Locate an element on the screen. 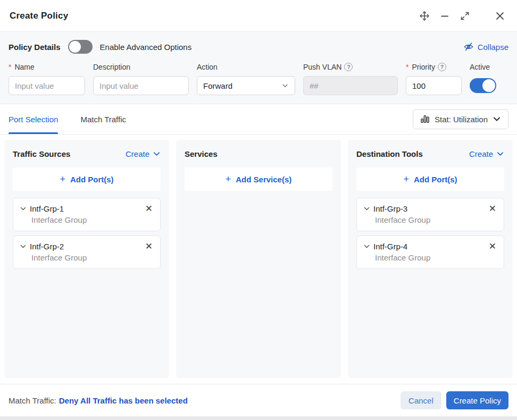 Image resolution: width=517 pixels, height=420 pixels. dialog-footer: Match Traffic: Deny All Traffic has been… is located at coordinates (258, 400).